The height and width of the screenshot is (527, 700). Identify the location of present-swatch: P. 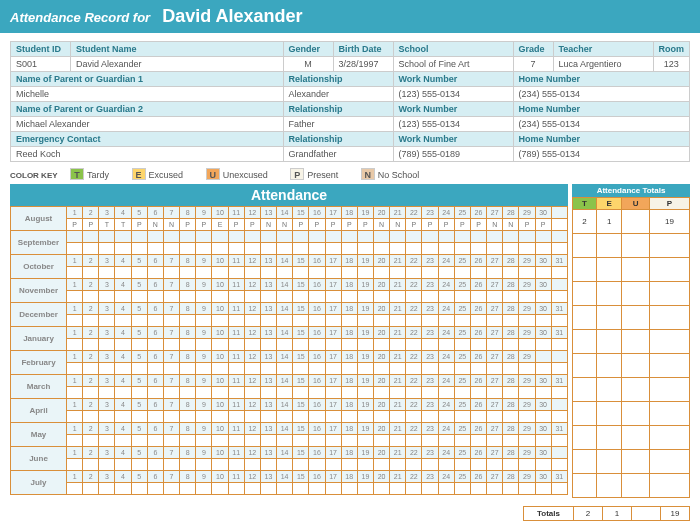
(297, 174).